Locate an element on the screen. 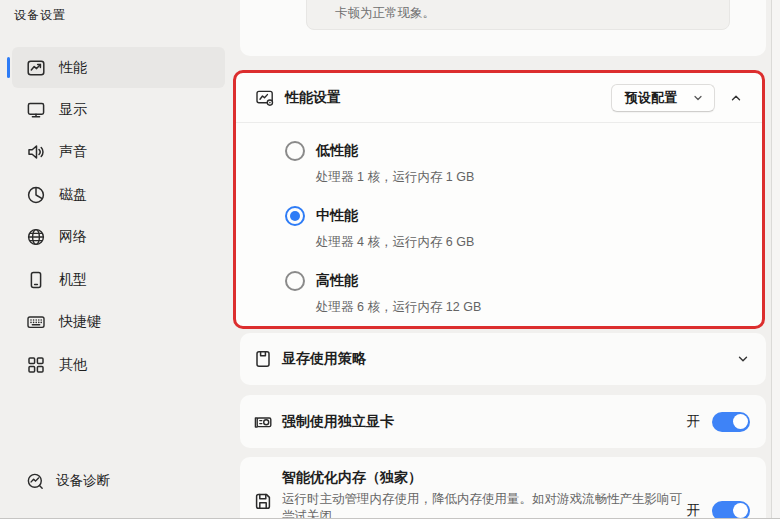  radio-option-high-performance: 高性能 处理器 6 核，运行内存 12 GB is located at coordinates (383, 294).